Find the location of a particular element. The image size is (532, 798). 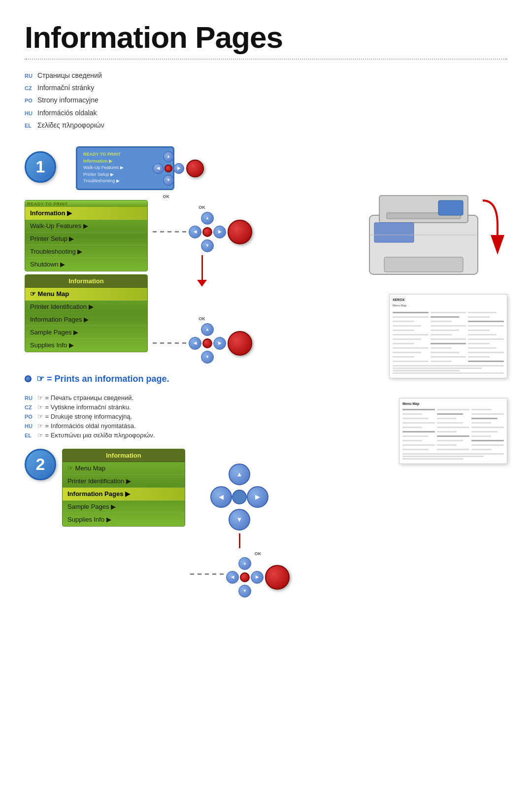

nav-right-1: ▶ is located at coordinates (220, 232).